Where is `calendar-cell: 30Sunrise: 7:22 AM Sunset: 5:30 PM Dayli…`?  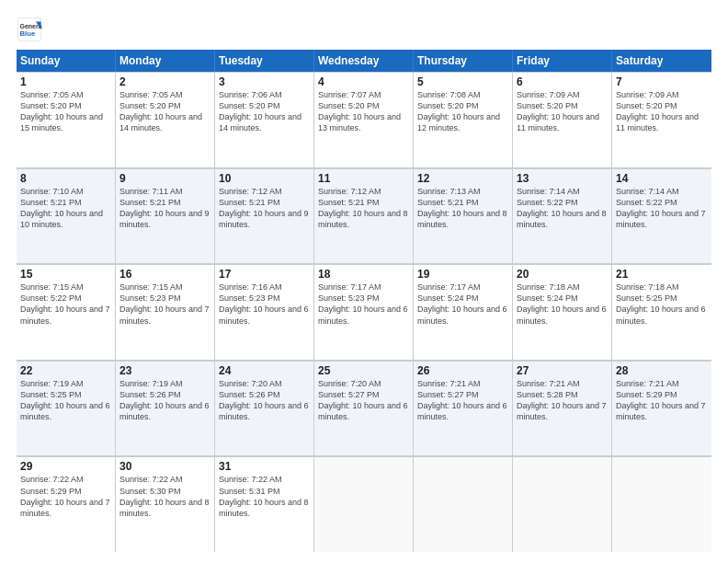 calendar-cell: 30Sunrise: 7:22 AM Sunset: 5:30 PM Dayli… is located at coordinates (165, 504).